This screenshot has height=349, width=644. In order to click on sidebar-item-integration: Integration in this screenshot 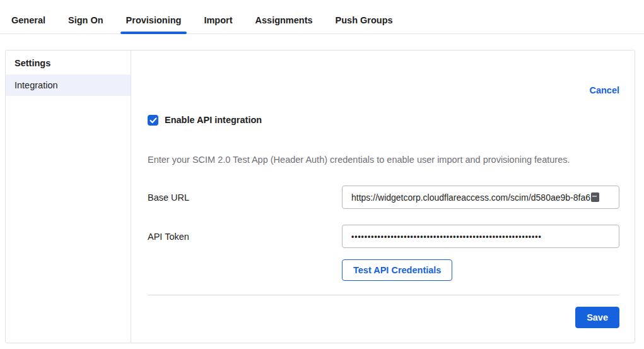, I will do `click(68, 85)`.